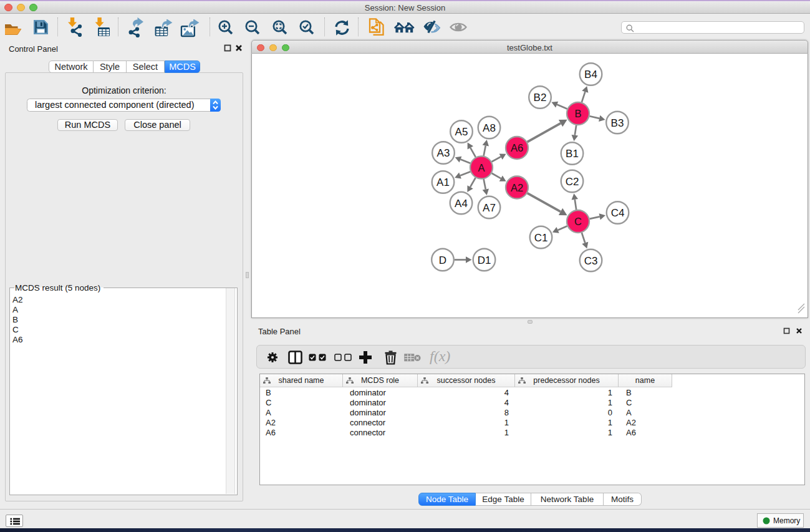 This screenshot has height=532, width=810. I want to click on svg-text: C2, so click(572, 182).